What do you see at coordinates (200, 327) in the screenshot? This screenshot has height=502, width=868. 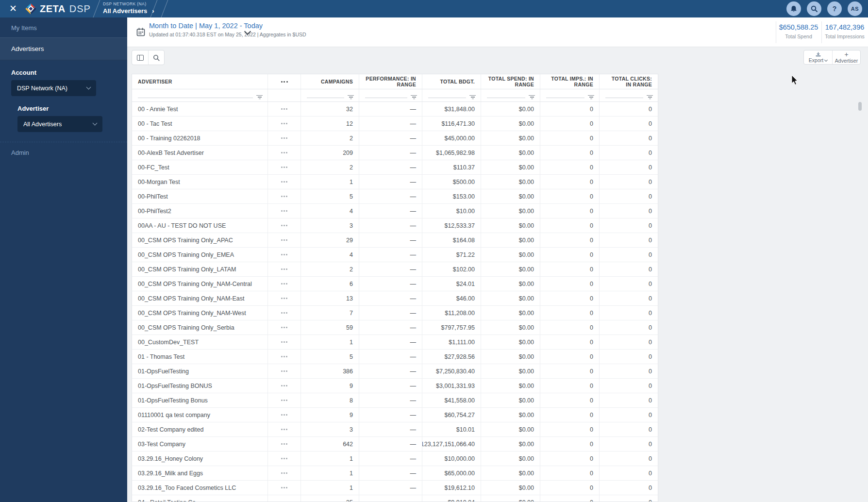 I see `advertiser-name: 00_CSM OPS Training Only_Serbia` at bounding box center [200, 327].